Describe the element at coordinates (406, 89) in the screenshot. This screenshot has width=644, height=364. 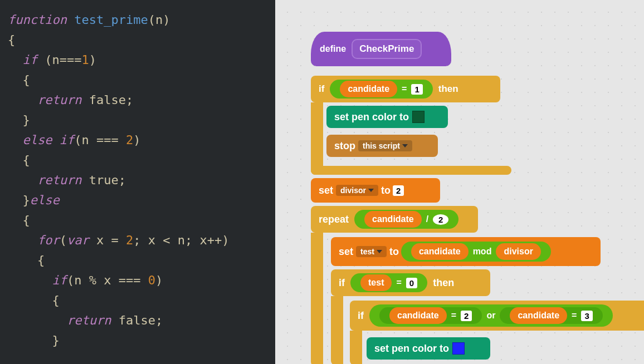
I see `if-block-1: if candidate = 1 then` at that location.